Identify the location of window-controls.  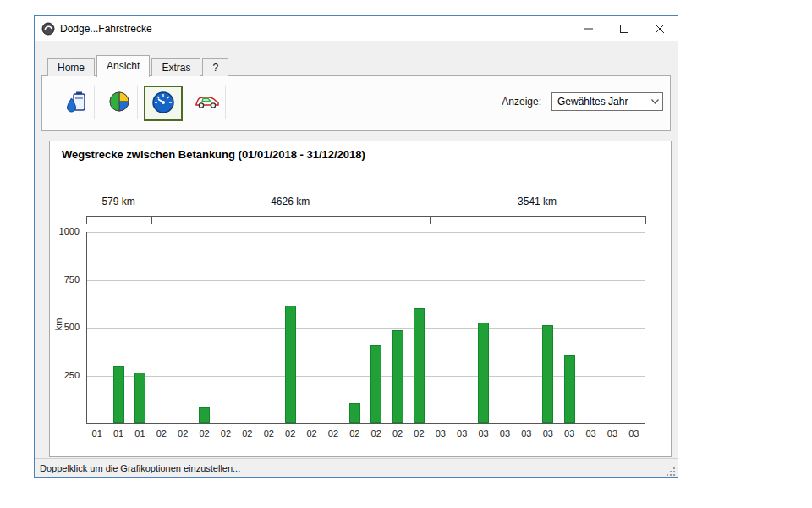
(624, 29).